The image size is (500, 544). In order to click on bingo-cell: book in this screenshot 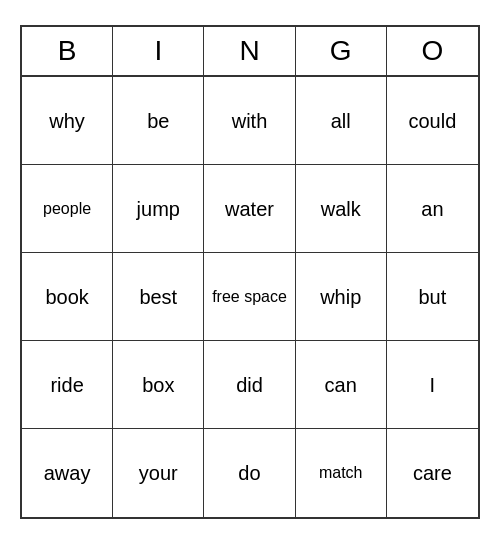, I will do `click(68, 297)`.